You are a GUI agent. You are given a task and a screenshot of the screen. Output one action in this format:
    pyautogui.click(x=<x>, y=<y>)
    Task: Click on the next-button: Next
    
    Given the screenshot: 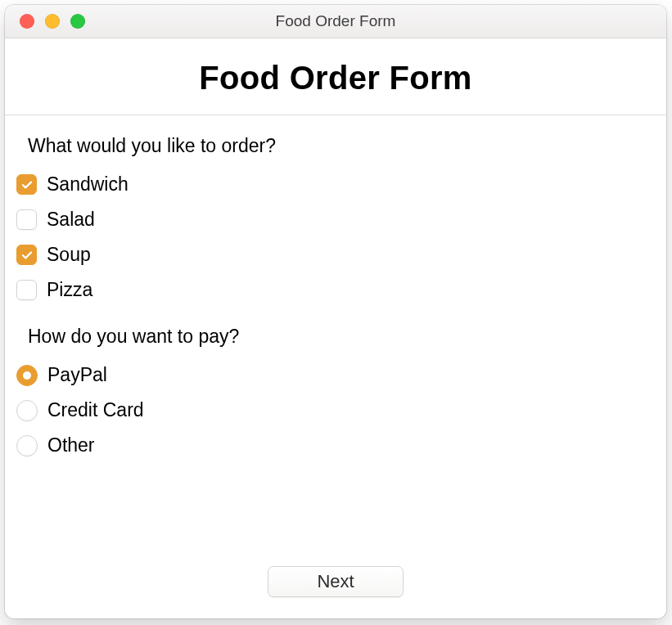 What is the action you would take?
    pyautogui.click(x=336, y=582)
    